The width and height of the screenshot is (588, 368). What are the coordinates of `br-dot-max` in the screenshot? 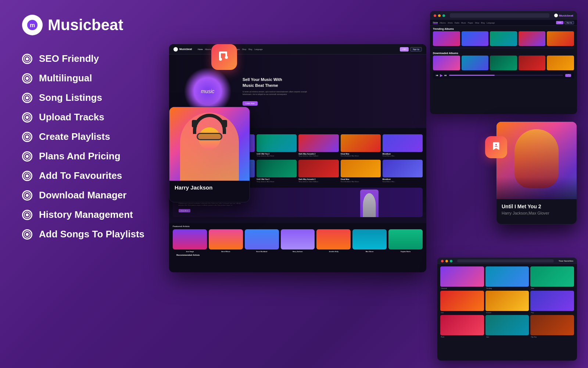 It's located at (451, 261).